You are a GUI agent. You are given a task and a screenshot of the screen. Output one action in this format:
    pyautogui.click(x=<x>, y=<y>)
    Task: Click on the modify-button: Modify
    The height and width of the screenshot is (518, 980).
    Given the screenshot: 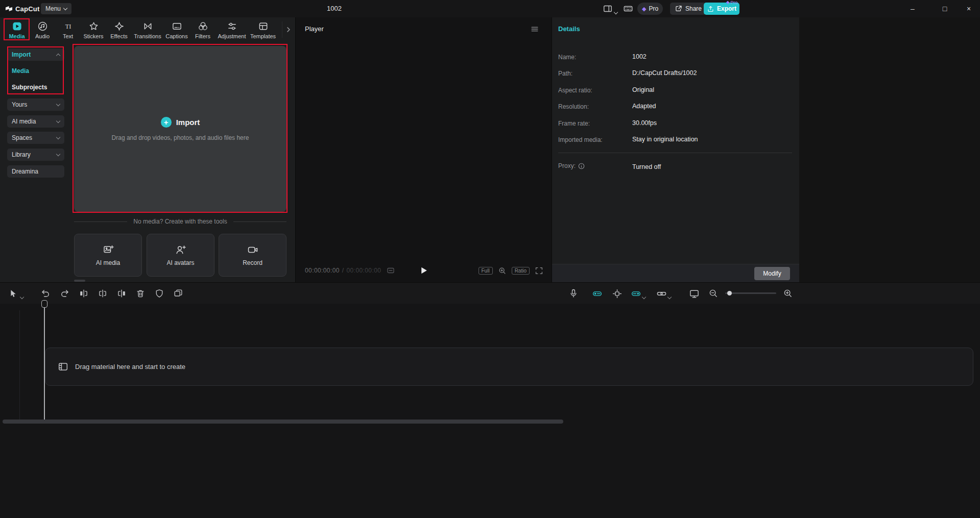 What is the action you would take?
    pyautogui.click(x=772, y=274)
    